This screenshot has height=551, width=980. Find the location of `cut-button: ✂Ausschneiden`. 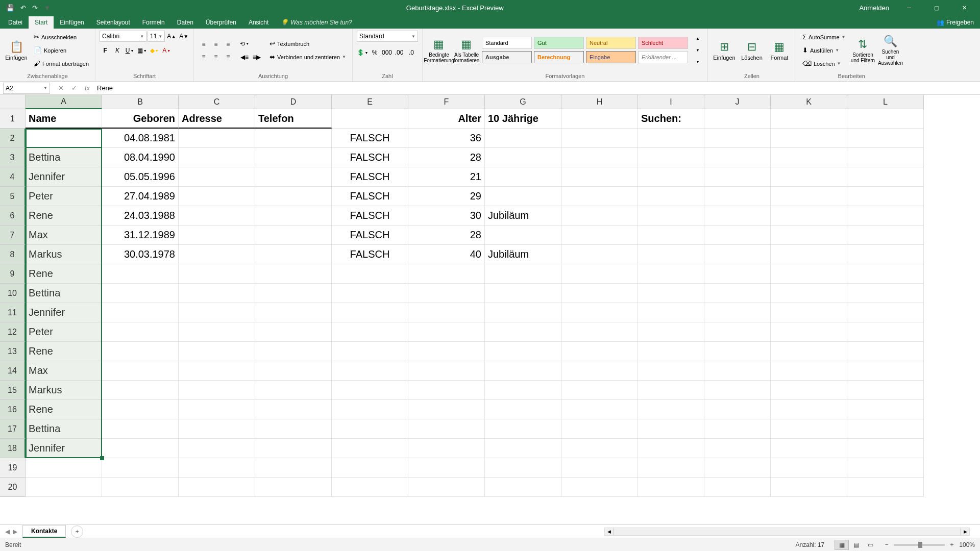

cut-button: ✂Ausschneiden is located at coordinates (61, 37).